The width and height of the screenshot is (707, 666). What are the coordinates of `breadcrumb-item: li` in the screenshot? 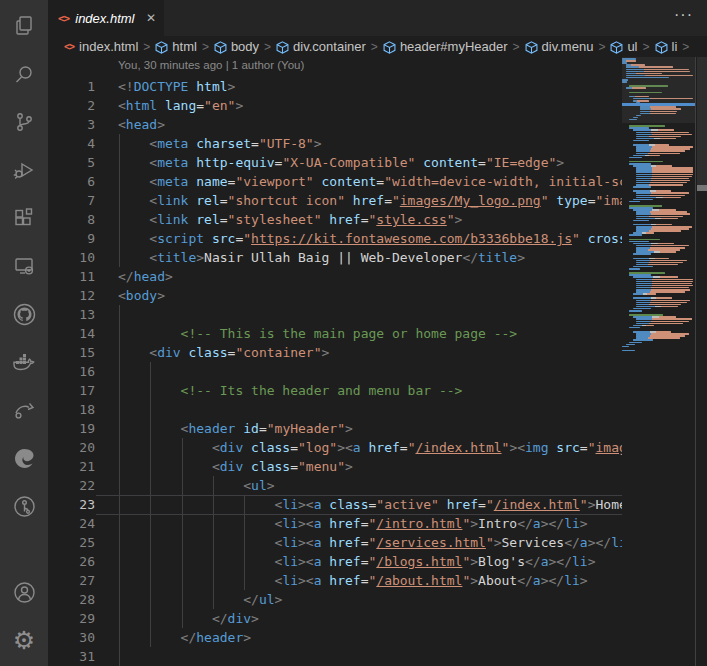 It's located at (675, 46).